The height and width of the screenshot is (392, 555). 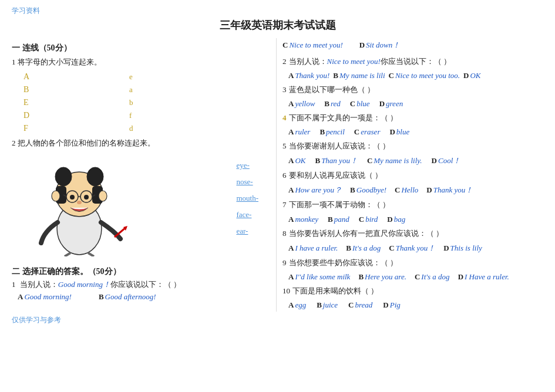 I want to click on q-r-7: 7下面那一项不属于动物：（ ）, so click(x=413, y=205).